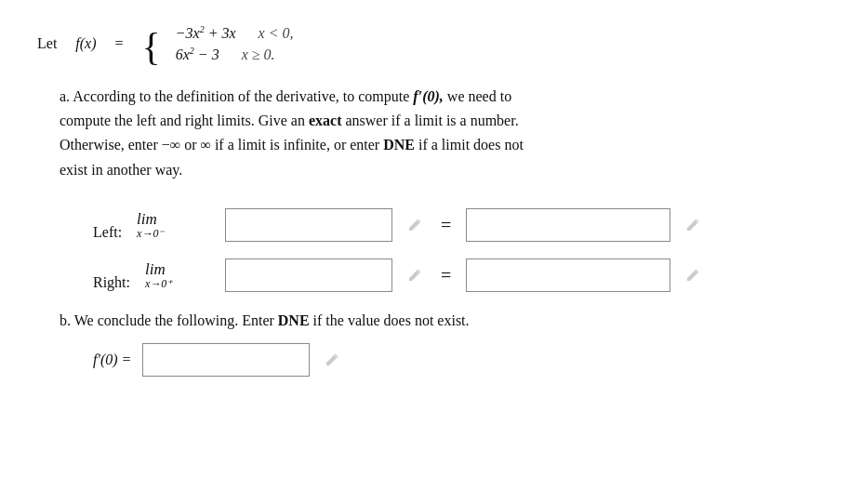  I want to click on right-equals: =, so click(446, 275).